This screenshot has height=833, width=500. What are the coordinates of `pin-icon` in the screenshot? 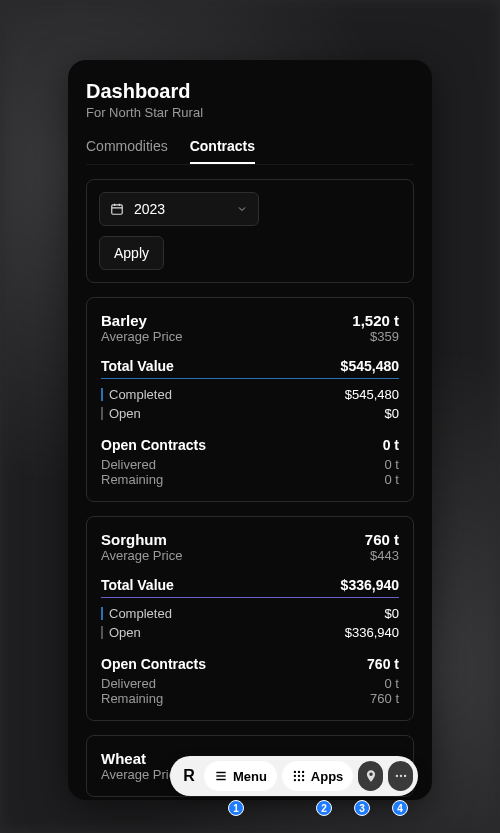 It's located at (371, 776).